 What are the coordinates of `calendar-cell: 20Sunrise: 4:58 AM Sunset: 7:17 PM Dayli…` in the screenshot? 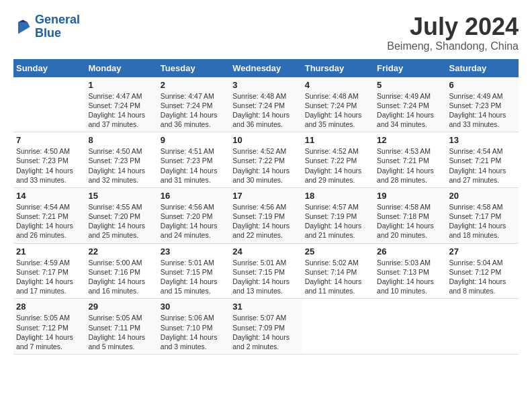 It's located at (482, 215).